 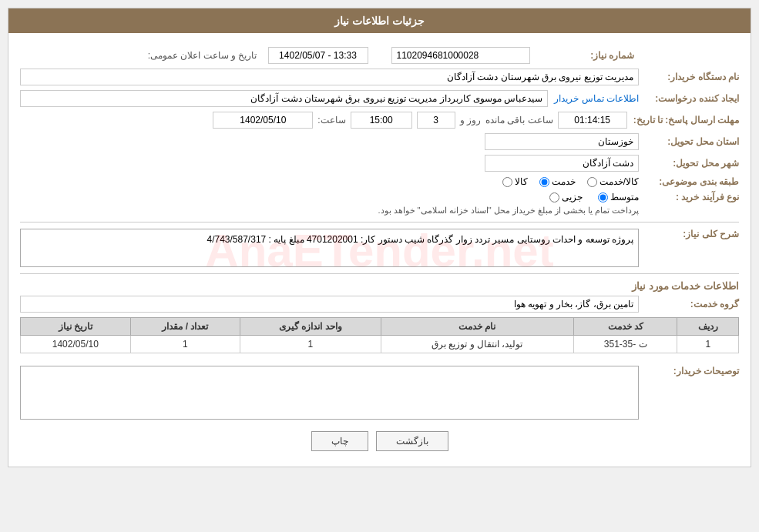 I want to click on col-date: تاریخ نیاز, so click(x=76, y=326).